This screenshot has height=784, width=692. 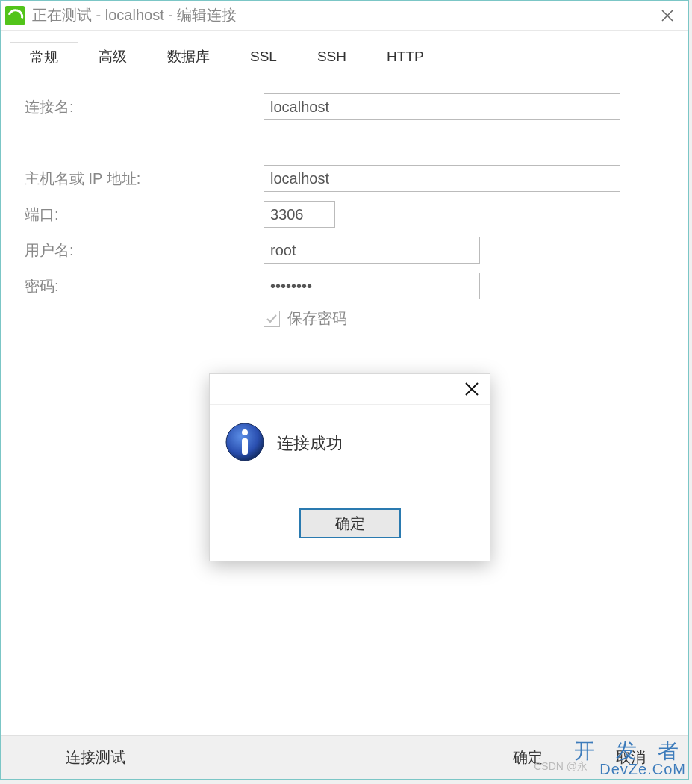 What do you see at coordinates (345, 250) in the screenshot?
I see `row-username: 用户名:` at bounding box center [345, 250].